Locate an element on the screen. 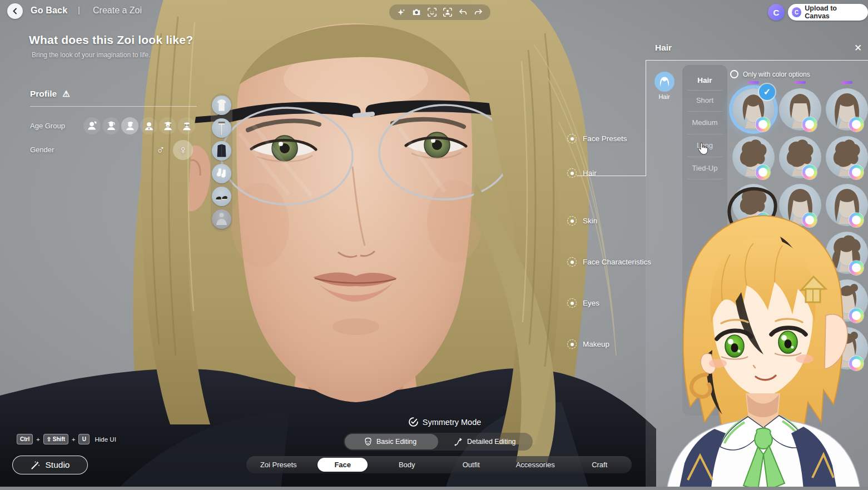 The image size is (868, 490). age-senior-icon is located at coordinates (187, 126).